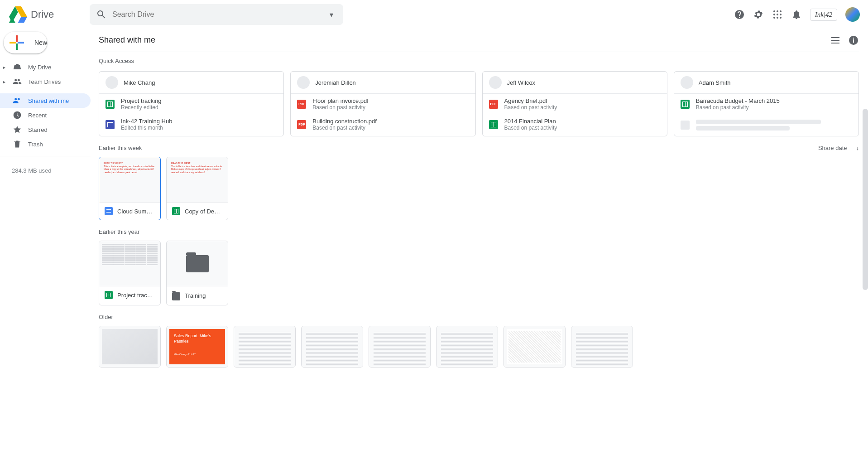  Describe the element at coordinates (45, 67) in the screenshot. I see `sidebar-item-my-drive: ▸My Drive` at that location.